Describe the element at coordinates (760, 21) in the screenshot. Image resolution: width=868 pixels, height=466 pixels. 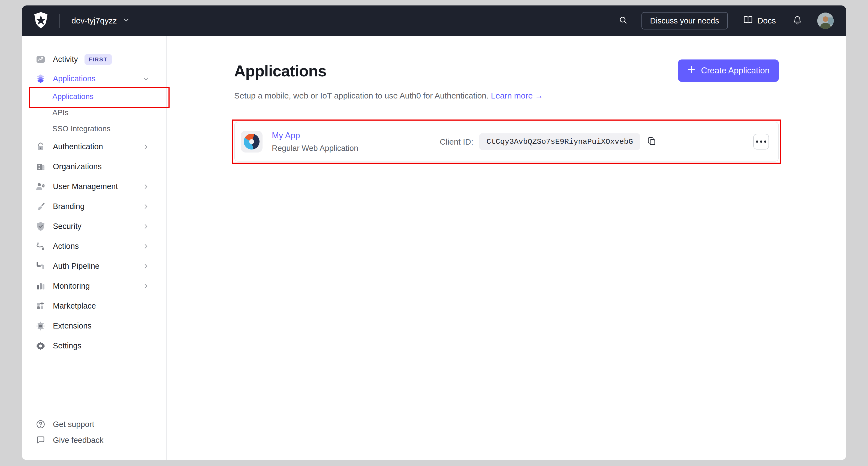
I see `docs-button: Docs` at that location.